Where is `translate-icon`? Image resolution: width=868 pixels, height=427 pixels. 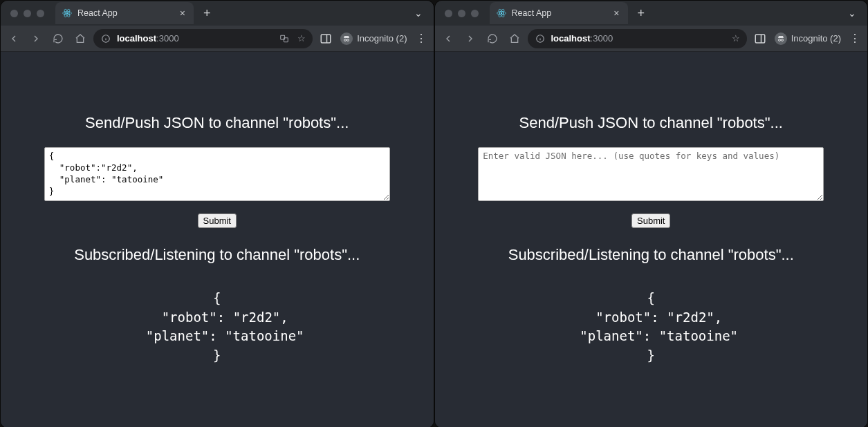 translate-icon is located at coordinates (284, 39).